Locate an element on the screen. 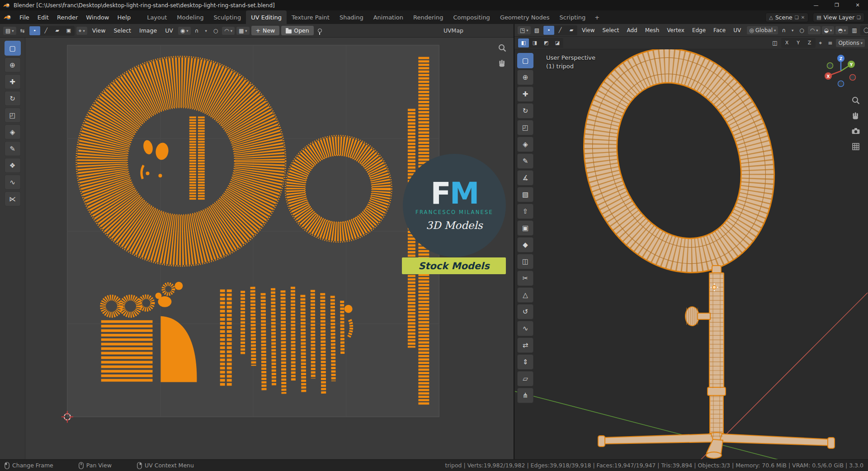  uv-tool-transform: ◈ is located at coordinates (13, 132).